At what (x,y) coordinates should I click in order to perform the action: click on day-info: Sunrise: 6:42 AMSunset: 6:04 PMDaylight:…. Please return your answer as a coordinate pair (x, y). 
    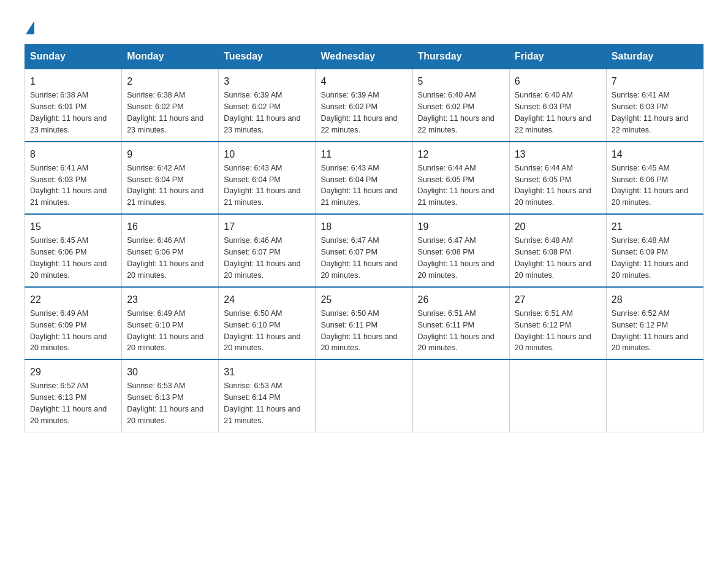
    Looking at the image, I should click on (165, 185).